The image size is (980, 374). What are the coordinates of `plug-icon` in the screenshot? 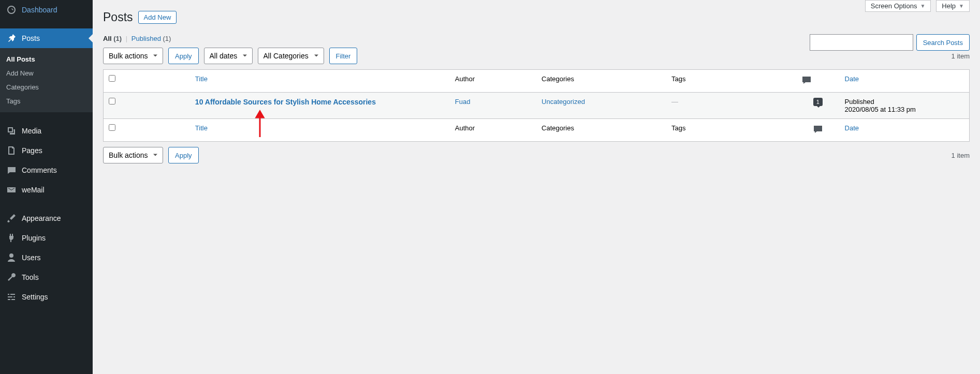 It's located at (11, 238).